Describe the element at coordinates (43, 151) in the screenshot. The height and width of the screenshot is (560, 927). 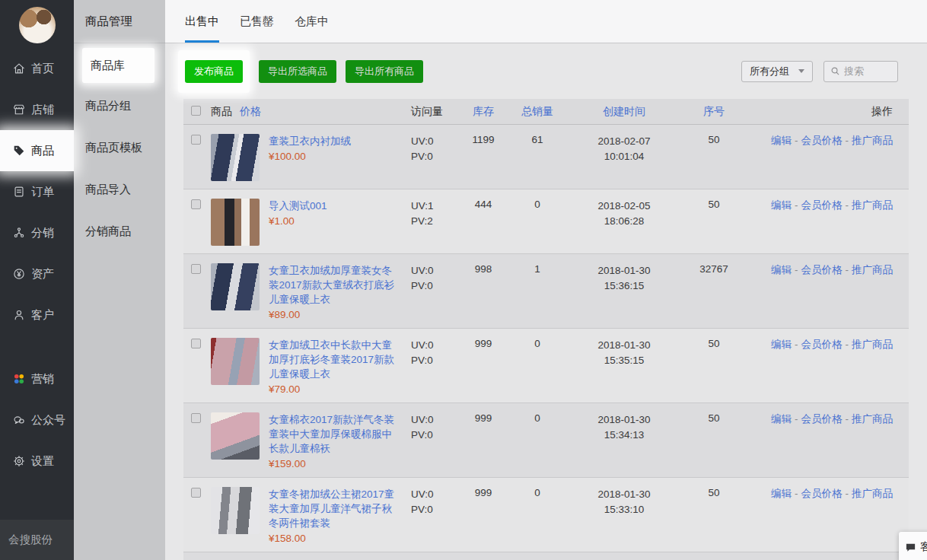
I see `sidebar-item-label: 商品` at that location.